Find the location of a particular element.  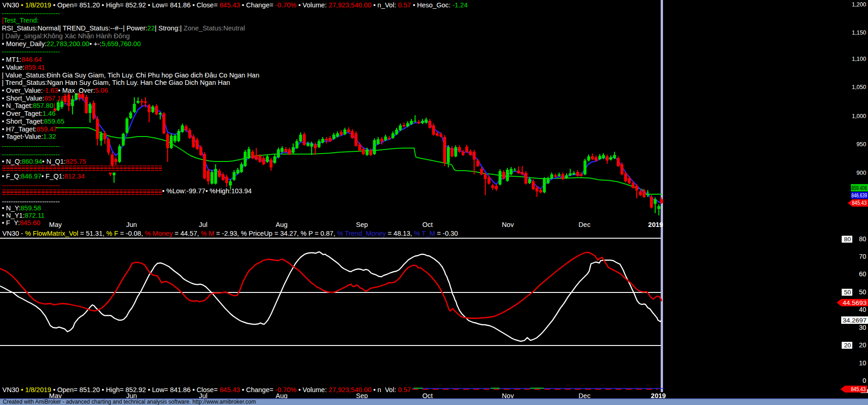

svg-text:RSI_Status:Normal| TREND_Statu: RSI_Status:Normal| TREND_Status:--#--| P… is located at coordinates (124, 28).